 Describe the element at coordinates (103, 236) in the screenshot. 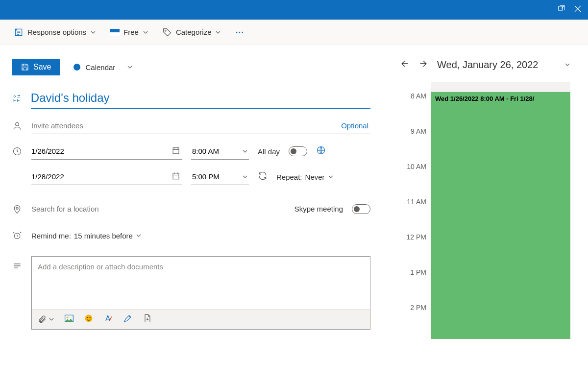

I see `reminder-value: 15 minutes before` at that location.